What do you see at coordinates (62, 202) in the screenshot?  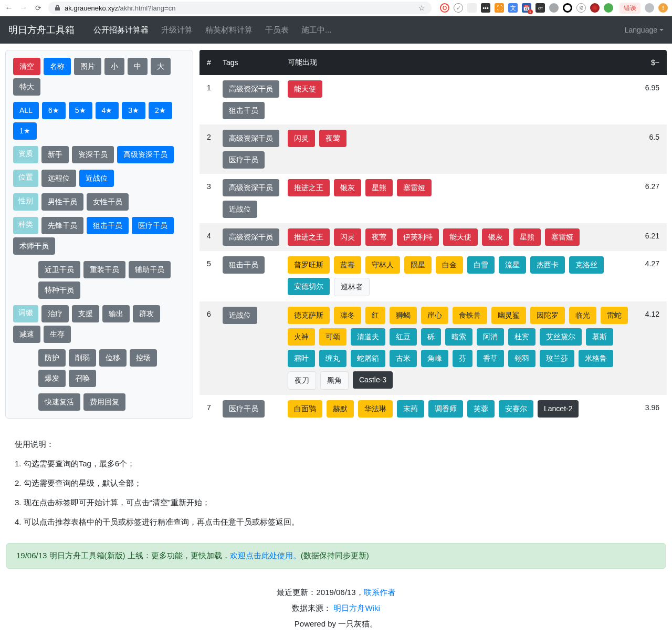 I see `tag-filter-button: 男性干员` at bounding box center [62, 202].